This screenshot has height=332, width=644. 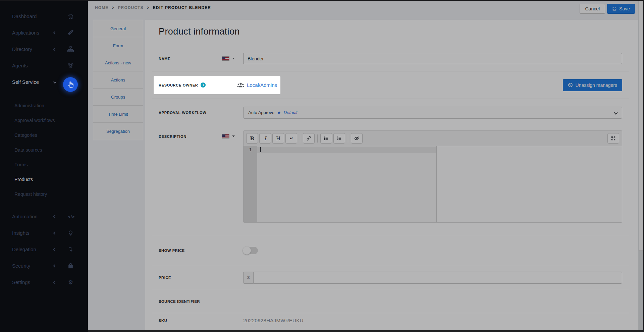 What do you see at coordinates (262, 85) in the screenshot?
I see `resource-owner-value: Local/Admins` at bounding box center [262, 85].